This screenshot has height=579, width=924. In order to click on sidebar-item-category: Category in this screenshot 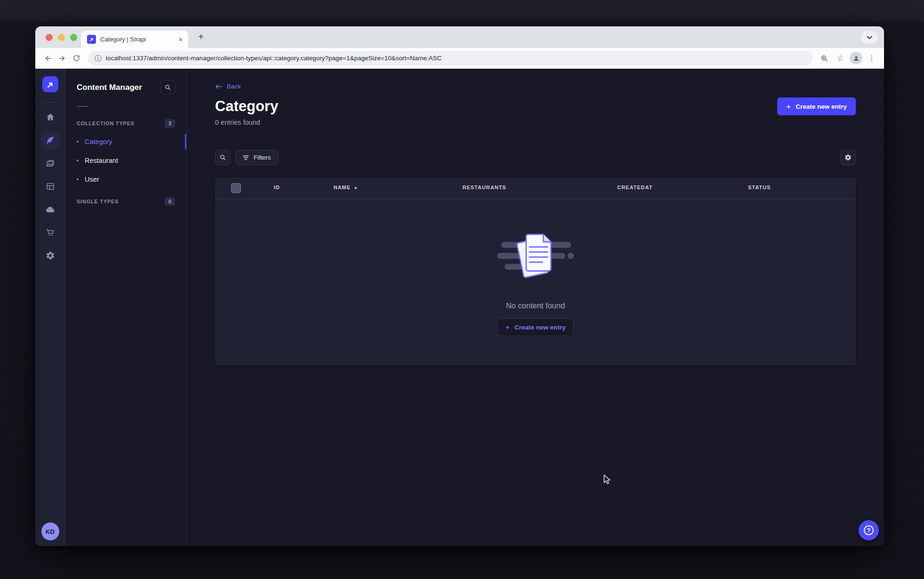, I will do `click(126, 142)`.